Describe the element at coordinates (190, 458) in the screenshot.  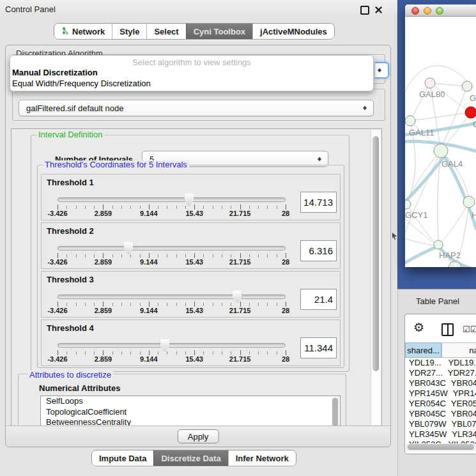
I see `tab-discretize-data: Discretize Data` at that location.